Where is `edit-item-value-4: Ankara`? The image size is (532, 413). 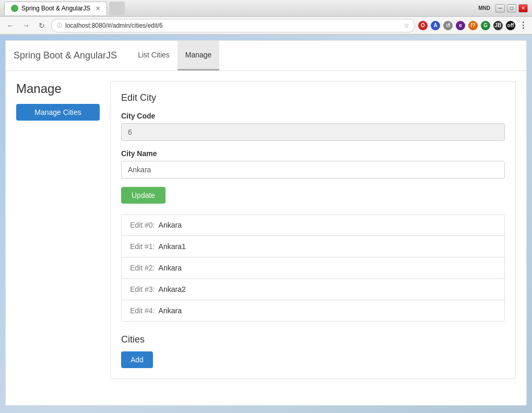 edit-item-value-4: Ankara is located at coordinates (170, 311).